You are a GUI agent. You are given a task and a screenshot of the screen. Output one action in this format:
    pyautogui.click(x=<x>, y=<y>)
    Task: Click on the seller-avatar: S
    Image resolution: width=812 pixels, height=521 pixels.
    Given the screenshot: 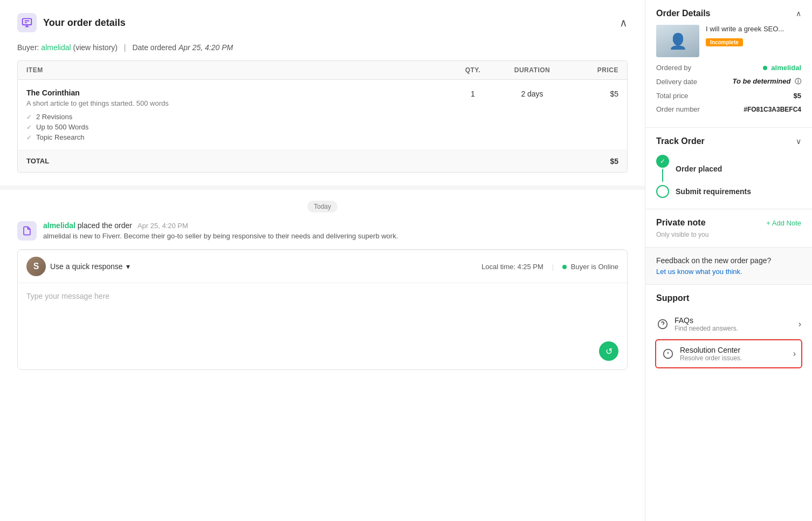 What is the action you would take?
    pyautogui.click(x=36, y=266)
    